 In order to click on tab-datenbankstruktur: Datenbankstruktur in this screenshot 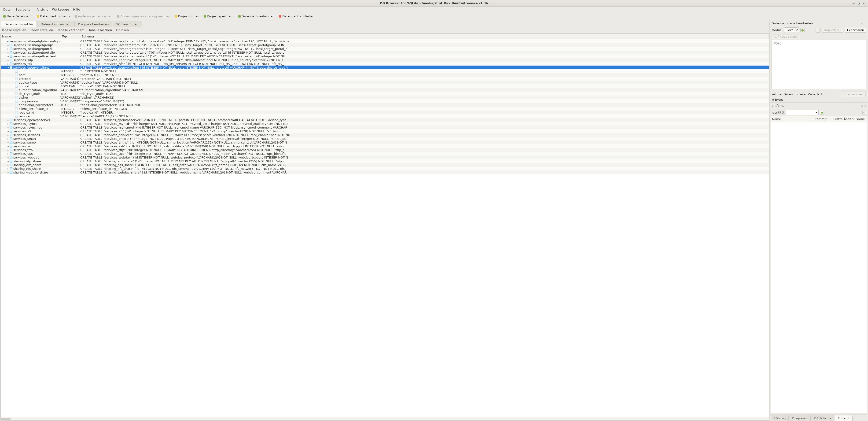, I will do `click(19, 24)`.